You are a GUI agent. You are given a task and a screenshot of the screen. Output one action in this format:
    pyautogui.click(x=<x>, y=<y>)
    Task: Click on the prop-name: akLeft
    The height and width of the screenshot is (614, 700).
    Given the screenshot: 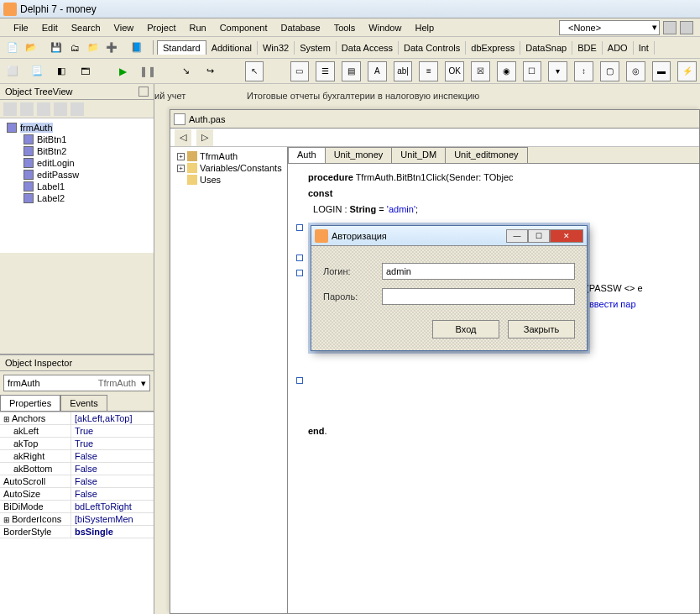 What is the action you would take?
    pyautogui.click(x=35, y=431)
    